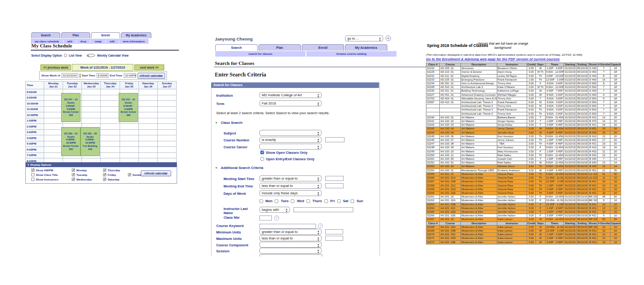  I want to click on schedule-cell: 32228, so click(433, 87).